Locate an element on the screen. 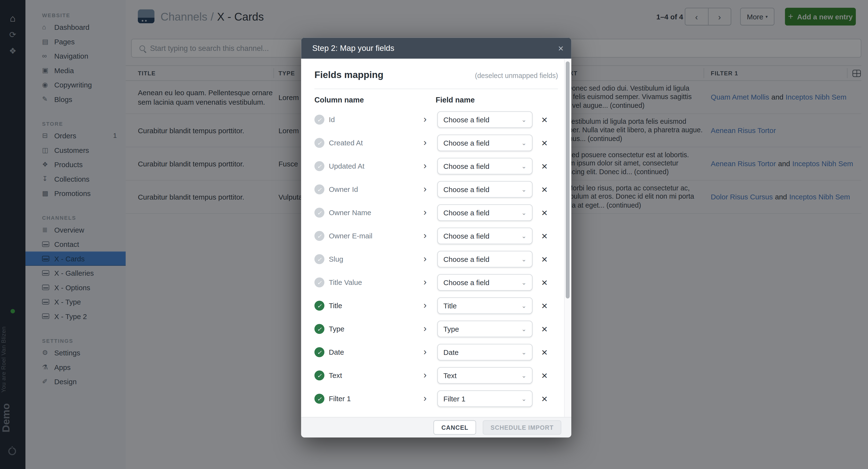 This screenshot has width=868, height=469. mapping-row-owner-id: ✓ Owner Id › Choose a field⌄ × is located at coordinates (436, 189).